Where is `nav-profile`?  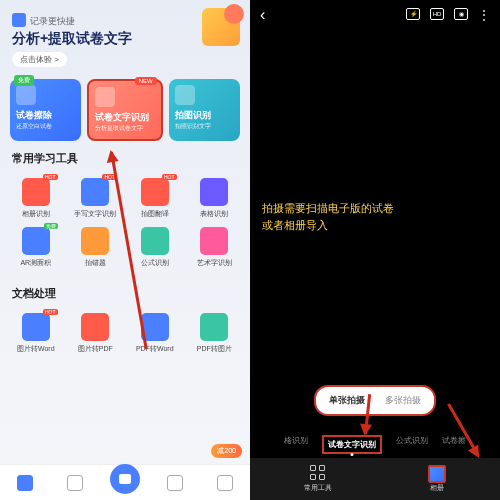
nav-profile is located at coordinates (225, 482).